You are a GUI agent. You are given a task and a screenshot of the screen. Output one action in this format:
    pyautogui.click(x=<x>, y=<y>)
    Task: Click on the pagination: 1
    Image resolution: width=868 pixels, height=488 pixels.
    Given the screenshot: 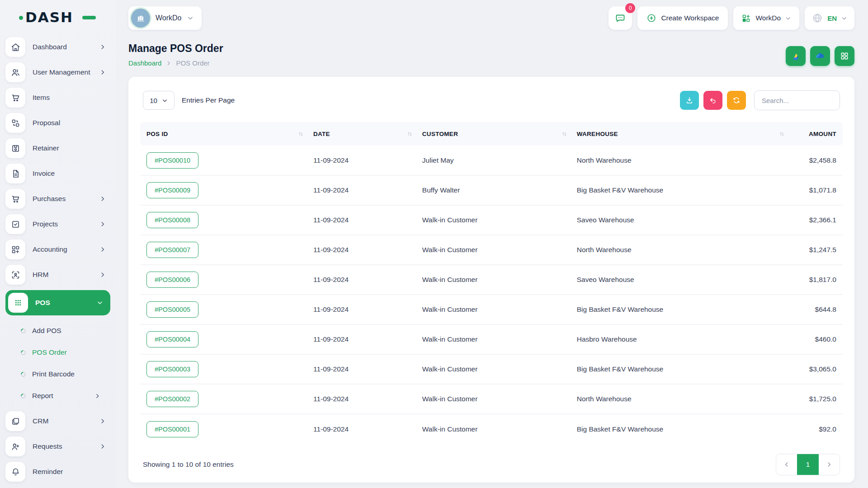 What is the action you would take?
    pyautogui.click(x=808, y=465)
    